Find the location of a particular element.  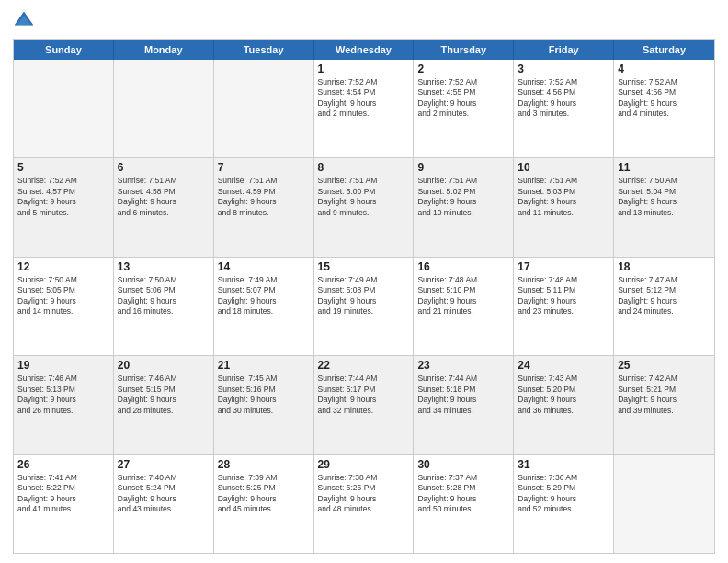

day-number: 25 is located at coordinates (664, 365).